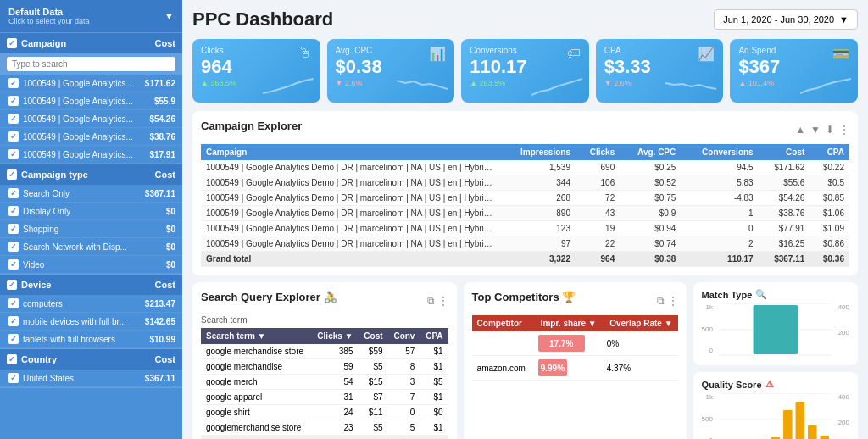  What do you see at coordinates (12, 359) in the screenshot?
I see `country-checkbox` at bounding box center [12, 359].